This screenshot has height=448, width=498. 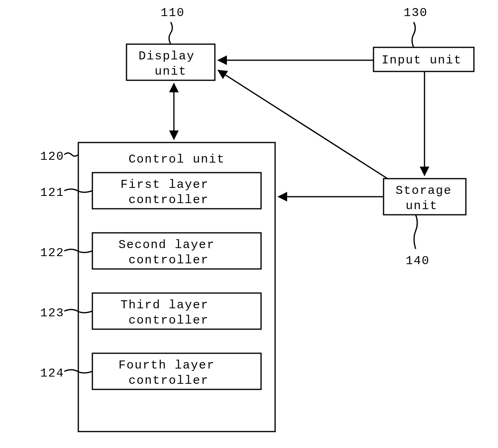 I want to click on ref-140-leader, so click(x=416, y=232).